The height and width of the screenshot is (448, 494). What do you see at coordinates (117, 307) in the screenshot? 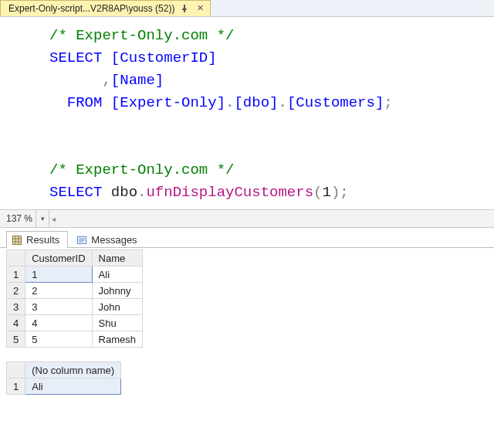
I see `cell: John` at bounding box center [117, 307].